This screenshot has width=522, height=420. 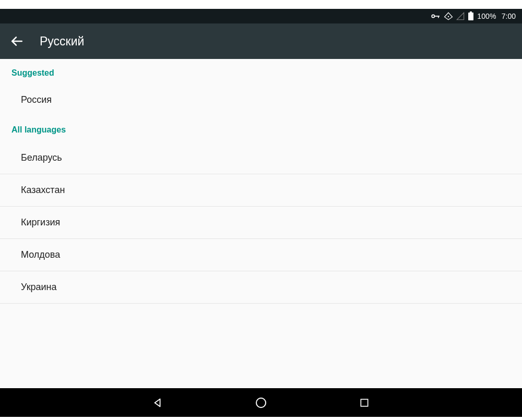 What do you see at coordinates (261, 71) in the screenshot?
I see `section-header-suggested: Suggested` at bounding box center [261, 71].